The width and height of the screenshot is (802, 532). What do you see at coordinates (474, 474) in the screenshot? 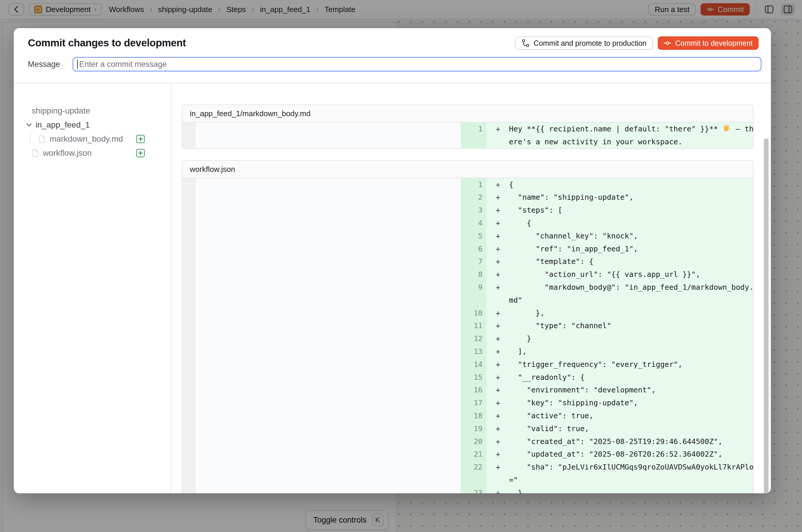
I see `diff-line-number: 22` at bounding box center [474, 474].